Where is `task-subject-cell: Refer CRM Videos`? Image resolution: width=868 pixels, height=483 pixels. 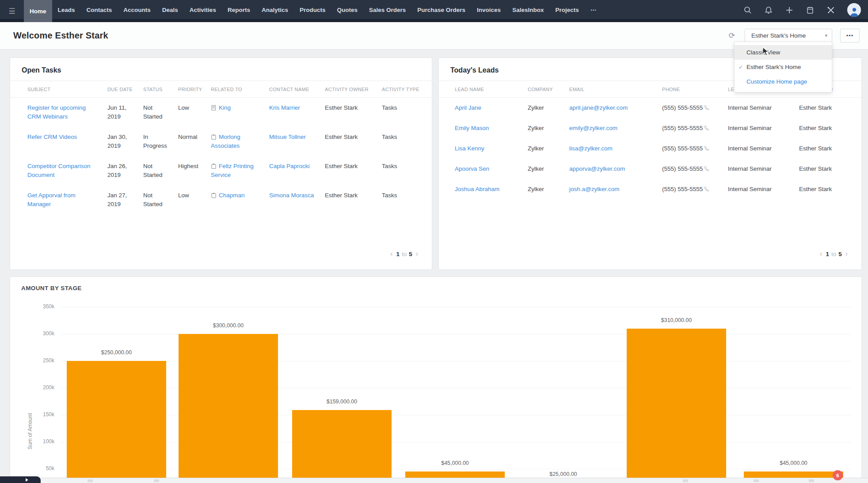
task-subject-cell: Refer CRM Videos is located at coordinates (67, 142).